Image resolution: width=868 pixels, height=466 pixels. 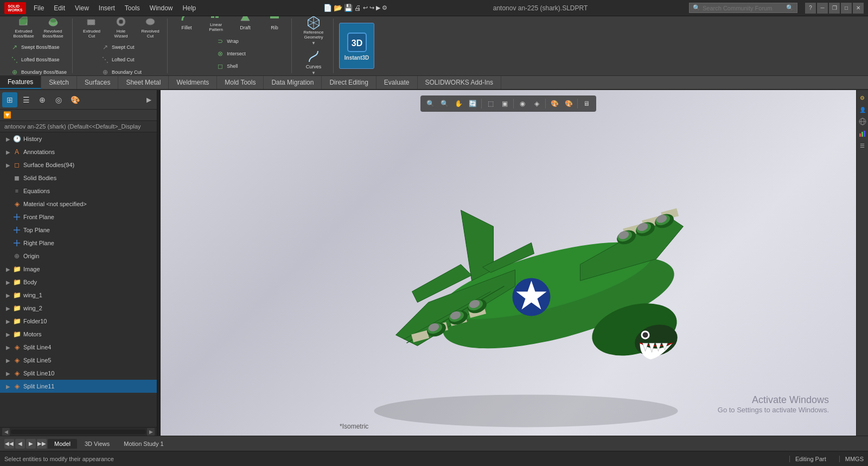 I want to click on intersect-btn: ⊗ Intersect, so click(x=231, y=54).